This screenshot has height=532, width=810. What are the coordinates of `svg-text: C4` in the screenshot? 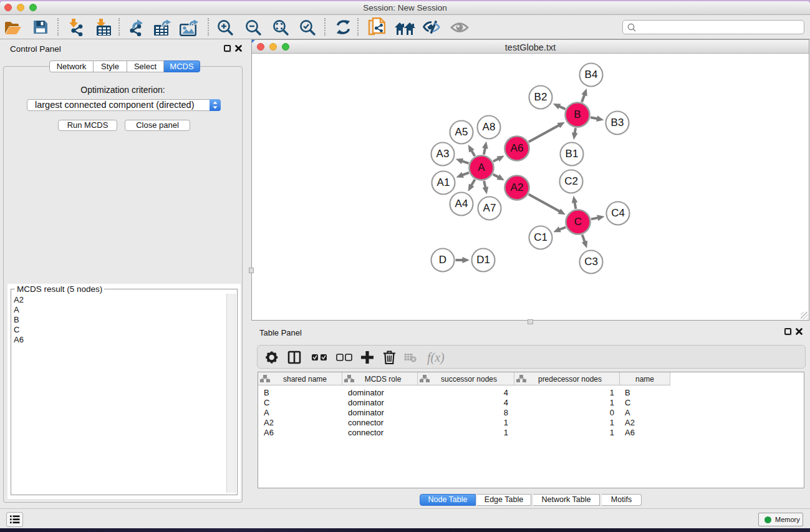 It's located at (618, 213).